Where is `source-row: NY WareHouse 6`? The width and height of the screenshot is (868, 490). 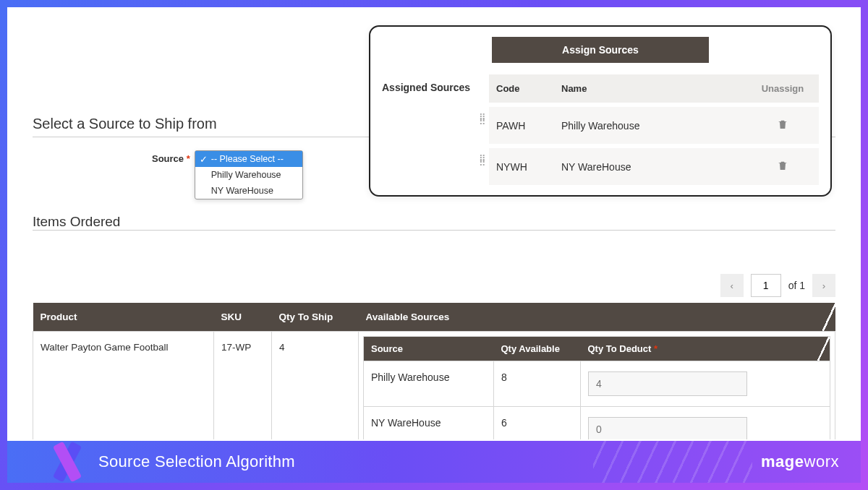 source-row: NY WareHouse 6 is located at coordinates (597, 424).